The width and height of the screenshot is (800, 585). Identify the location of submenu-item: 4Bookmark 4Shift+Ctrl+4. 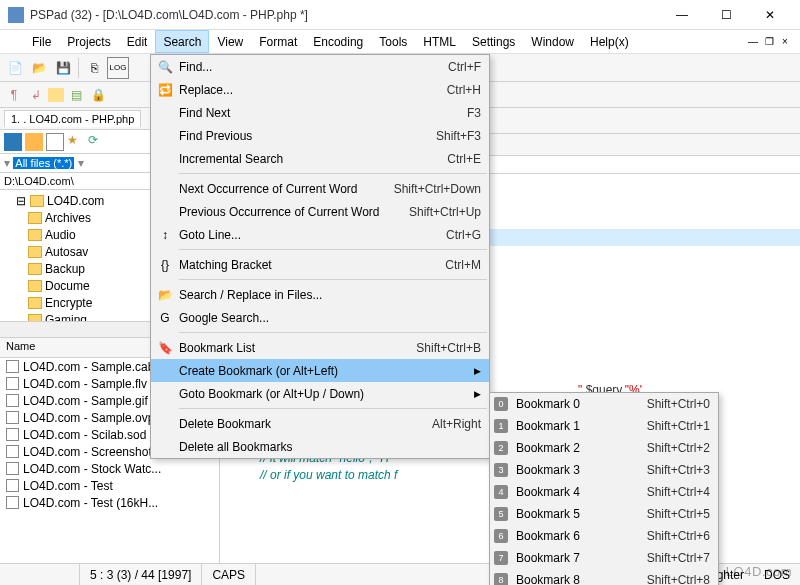
(604, 492).